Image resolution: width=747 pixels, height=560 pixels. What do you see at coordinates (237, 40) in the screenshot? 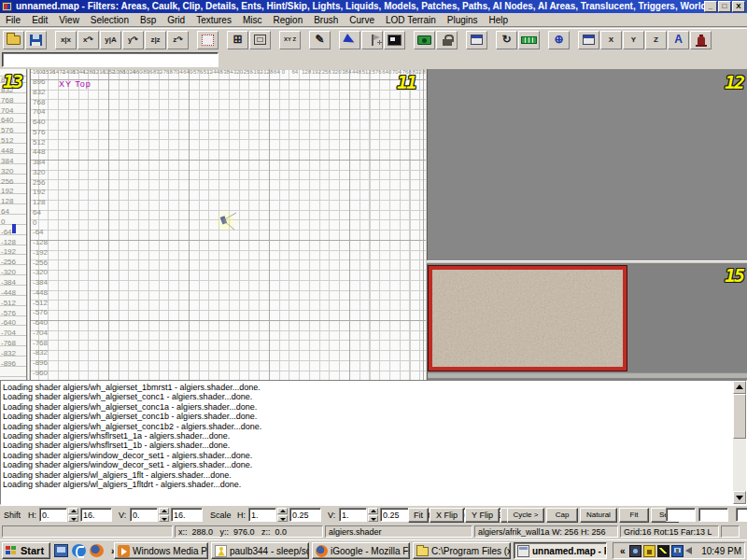
I see `change-views-button: ⊞` at bounding box center [237, 40].